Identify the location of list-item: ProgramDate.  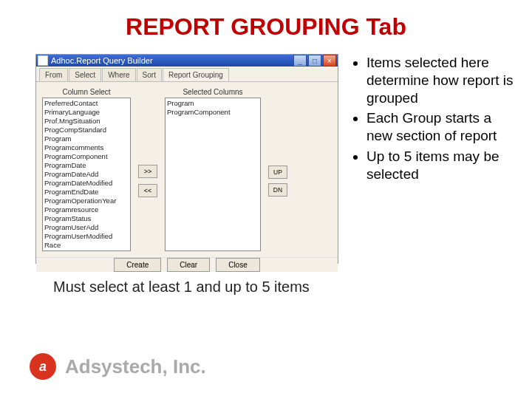
(86, 166).